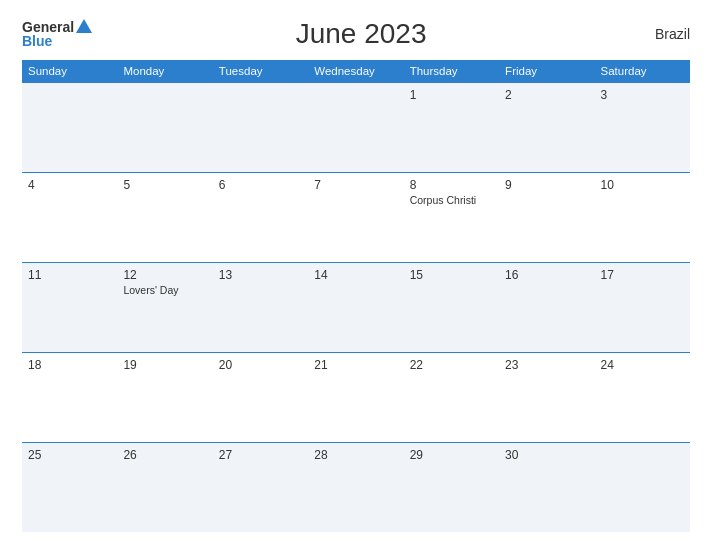  I want to click on calendar-cell: 23, so click(546, 397).